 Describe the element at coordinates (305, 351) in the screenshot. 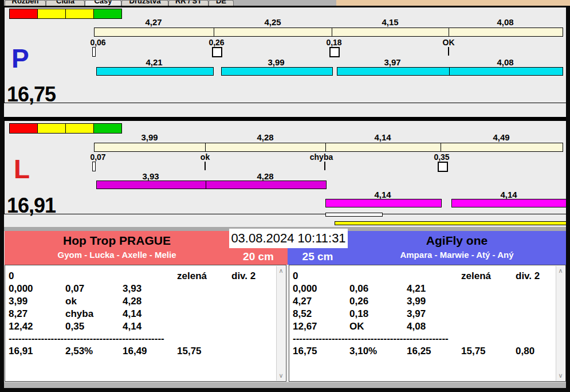

I see `total-time: 16,75` at that location.